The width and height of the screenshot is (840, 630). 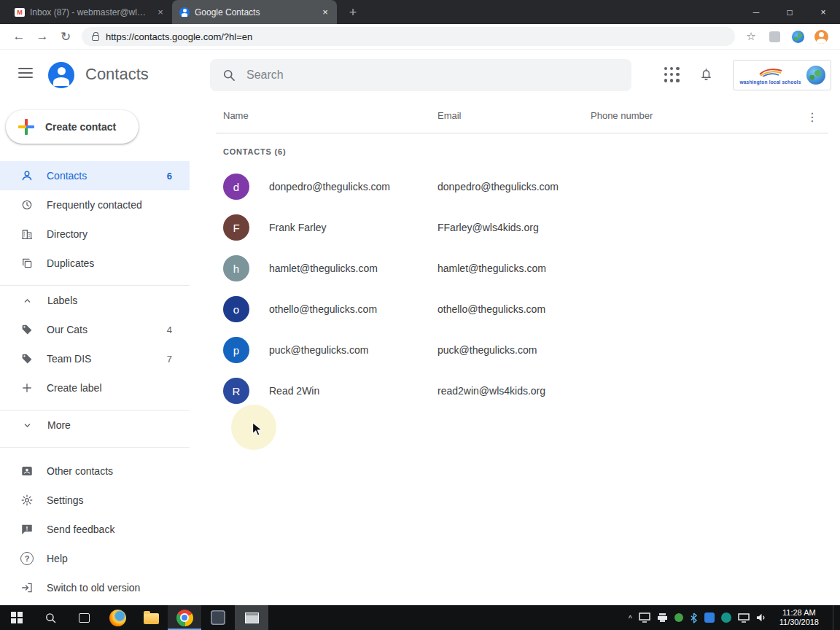 I want to click on task-view-button, so click(x=84, y=618).